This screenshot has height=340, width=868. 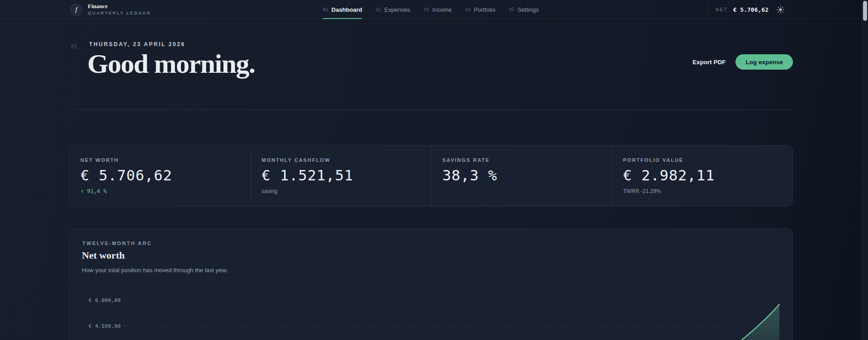 What do you see at coordinates (103, 255) in the screenshot?
I see `chart-title: Net worth` at bounding box center [103, 255].